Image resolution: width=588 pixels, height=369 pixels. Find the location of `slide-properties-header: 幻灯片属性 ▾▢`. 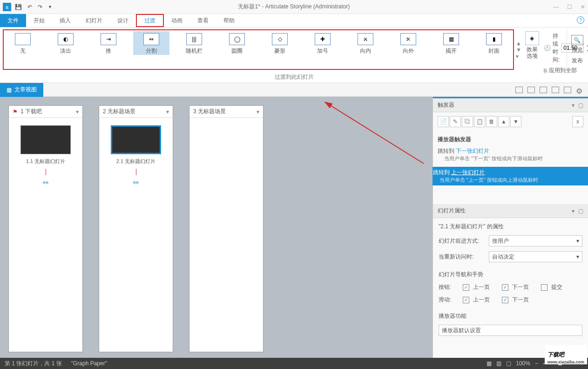

slide-properties-header: 幻灯片属性 ▾▢ is located at coordinates (510, 211).